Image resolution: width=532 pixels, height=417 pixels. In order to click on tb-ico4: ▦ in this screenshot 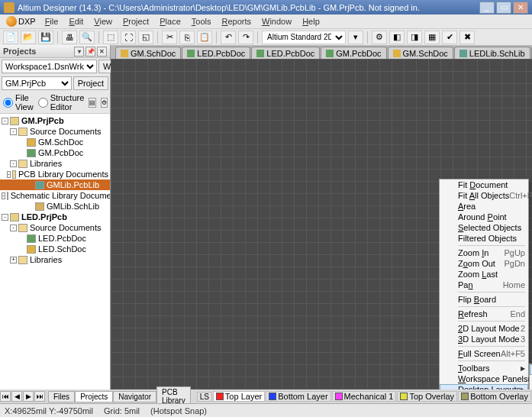, I will do `click(432, 37)`.